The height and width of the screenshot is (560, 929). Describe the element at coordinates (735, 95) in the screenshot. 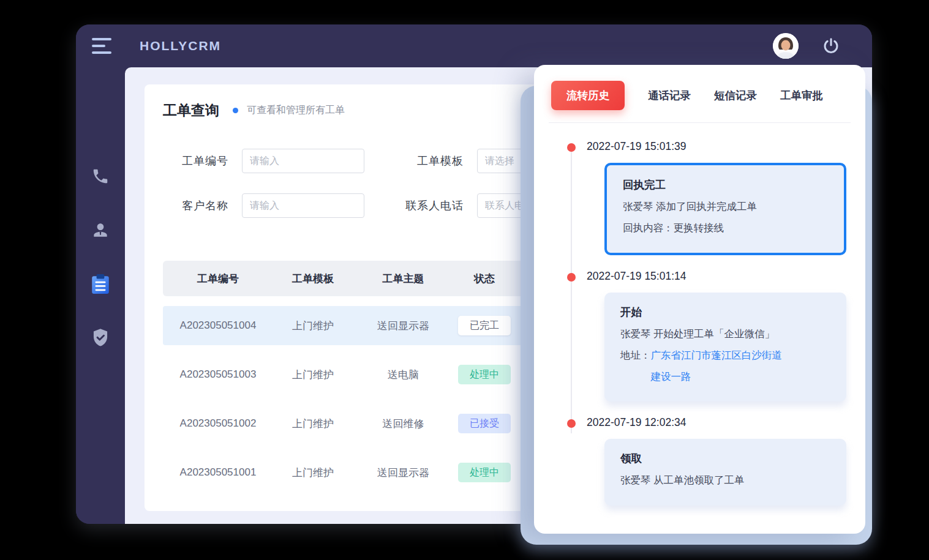

I see `tab-3: 短信记录` at that location.